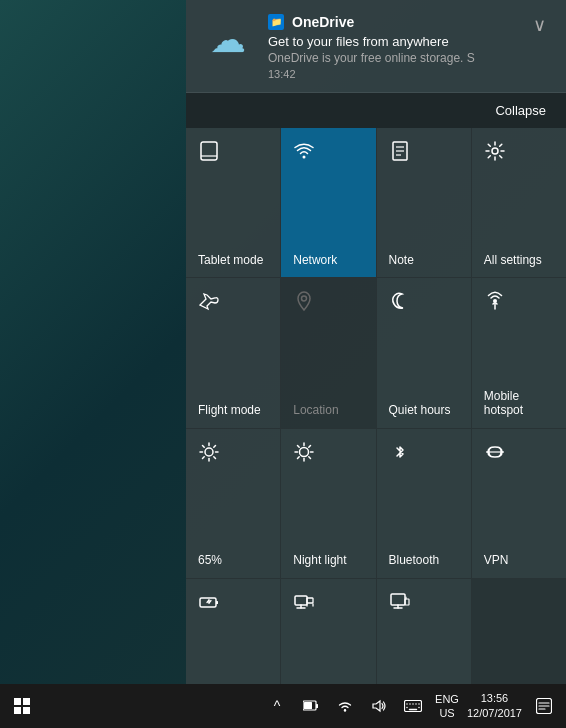 This screenshot has height=728, width=566. I want to click on tile-all-settings-label: All settings, so click(513, 260).